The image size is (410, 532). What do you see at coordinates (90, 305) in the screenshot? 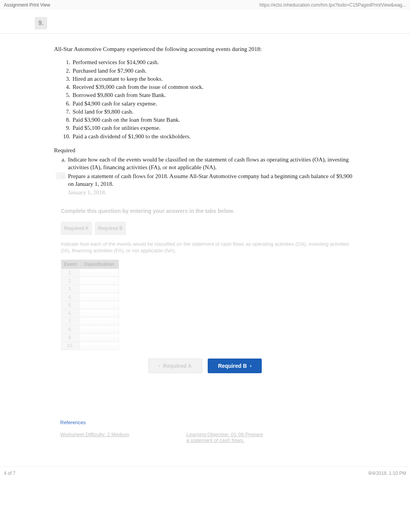
I see `classification-table: Event Classification 1. 2. 3. 4. 5. 6. 7…` at bounding box center [90, 305].